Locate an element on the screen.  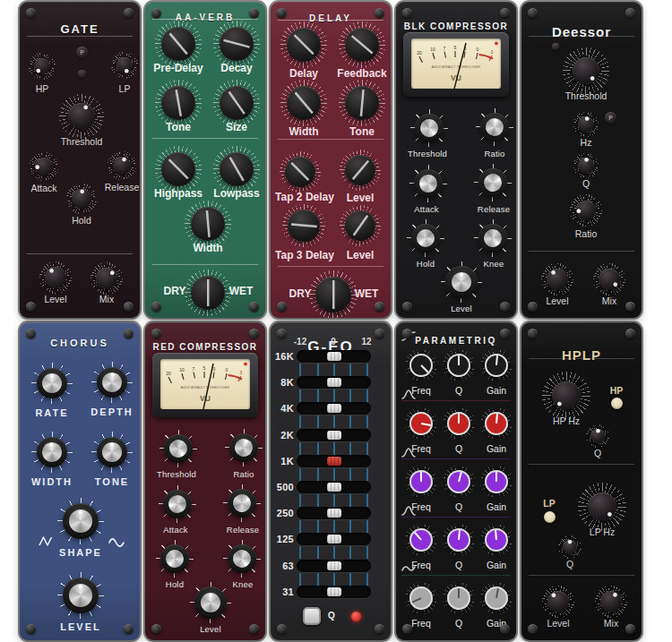
module-title: RED COMPRESSOR is located at coordinates (205, 347).